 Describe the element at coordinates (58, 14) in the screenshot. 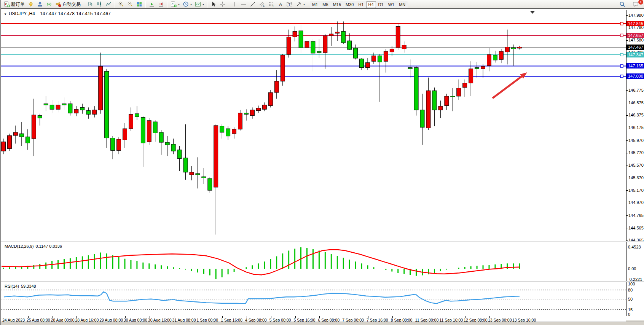

I see `chart-header: ▼USDJPY-,H4 147.447147.478147.415147.467` at that location.